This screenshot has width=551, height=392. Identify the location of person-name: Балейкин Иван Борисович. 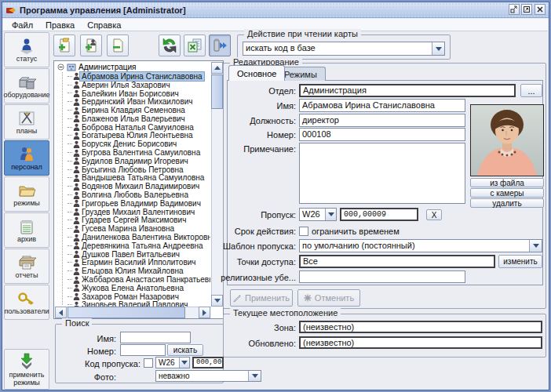
(130, 94).